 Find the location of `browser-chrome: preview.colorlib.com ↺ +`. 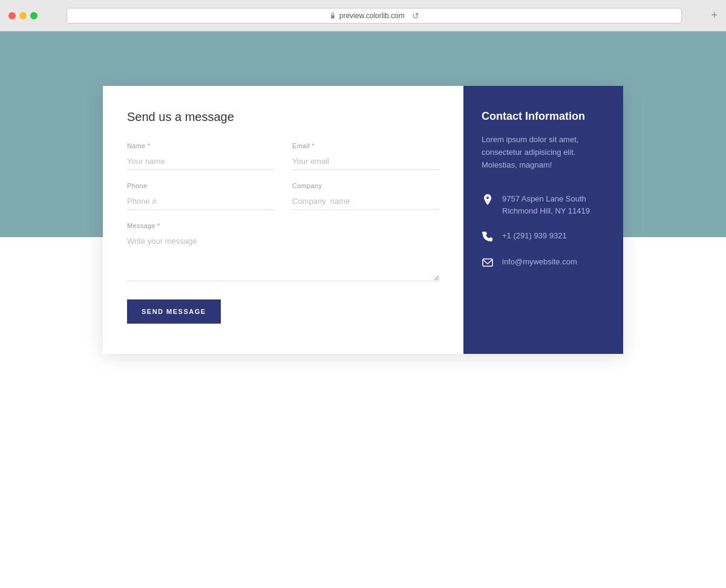

browser-chrome: preview.colorlib.com ↺ + is located at coordinates (363, 16).